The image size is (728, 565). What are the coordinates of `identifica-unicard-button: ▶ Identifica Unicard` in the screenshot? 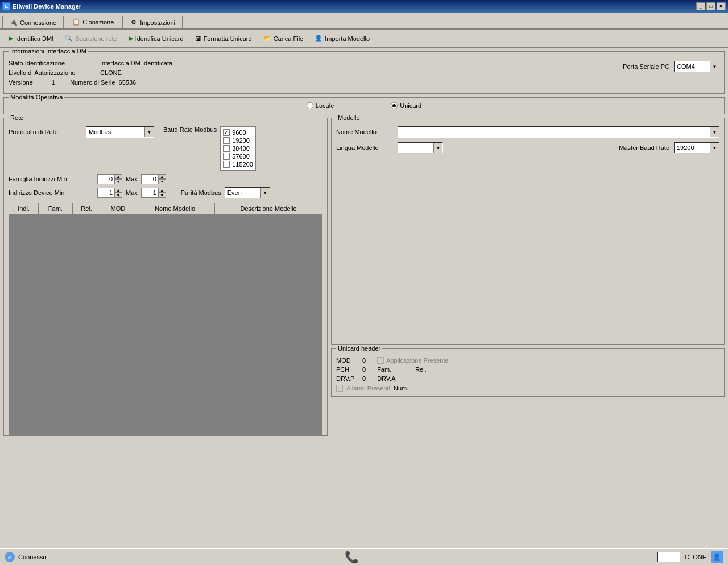 It's located at (156, 39).